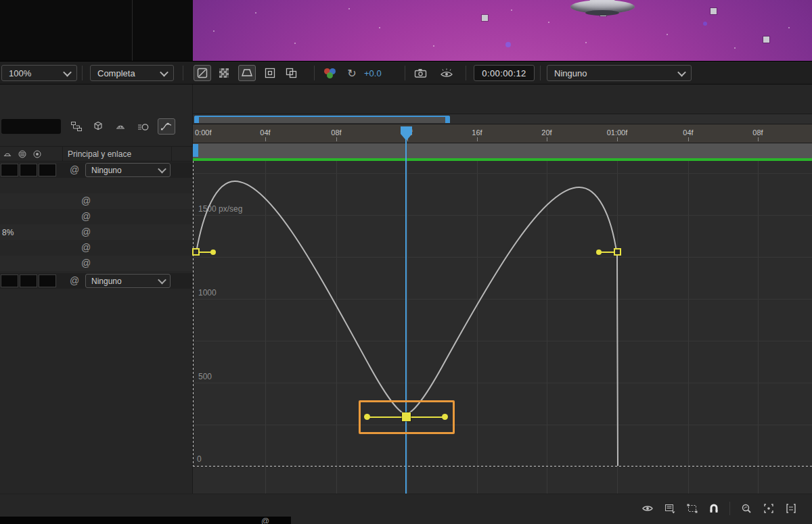 The height and width of the screenshot is (524, 812). I want to click on view-layout-button, so click(292, 73).